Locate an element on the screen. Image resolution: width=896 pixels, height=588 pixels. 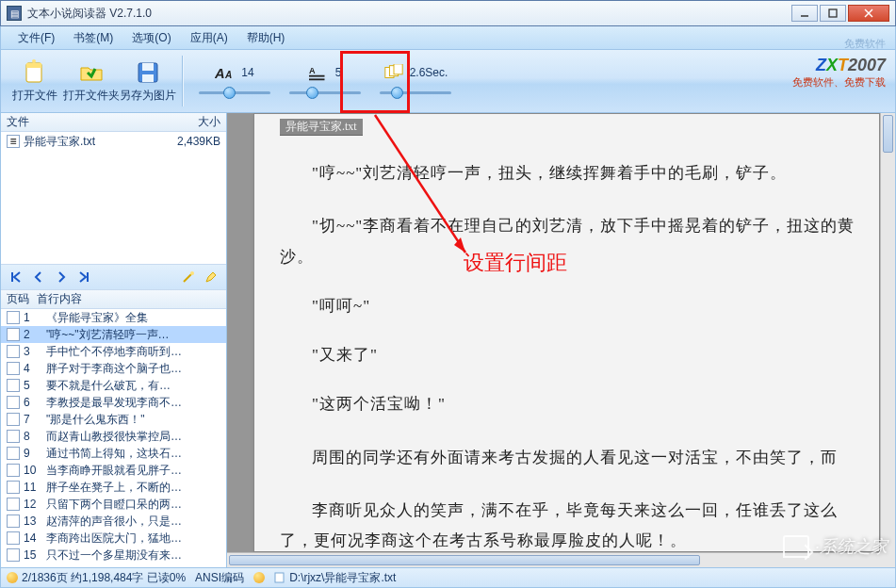
page-first-line: 胖子对于李商这个脑子也… is located at coordinates (134, 369).